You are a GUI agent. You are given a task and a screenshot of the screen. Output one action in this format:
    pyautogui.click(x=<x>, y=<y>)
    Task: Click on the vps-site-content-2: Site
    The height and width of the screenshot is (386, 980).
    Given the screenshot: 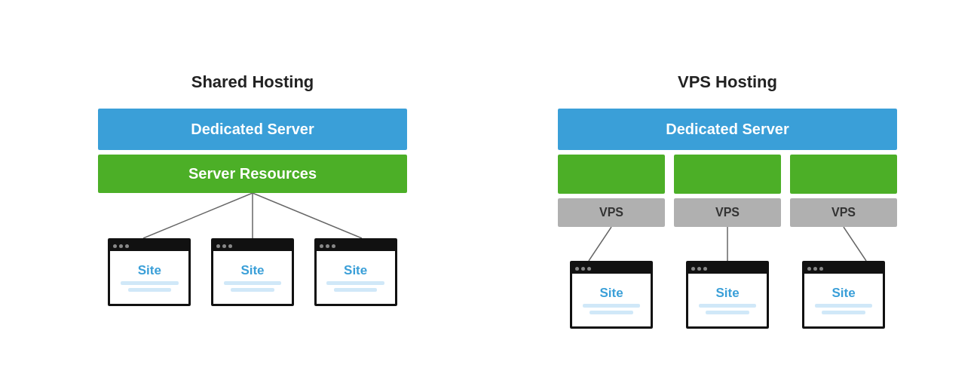 What is the action you would take?
    pyautogui.click(x=727, y=300)
    